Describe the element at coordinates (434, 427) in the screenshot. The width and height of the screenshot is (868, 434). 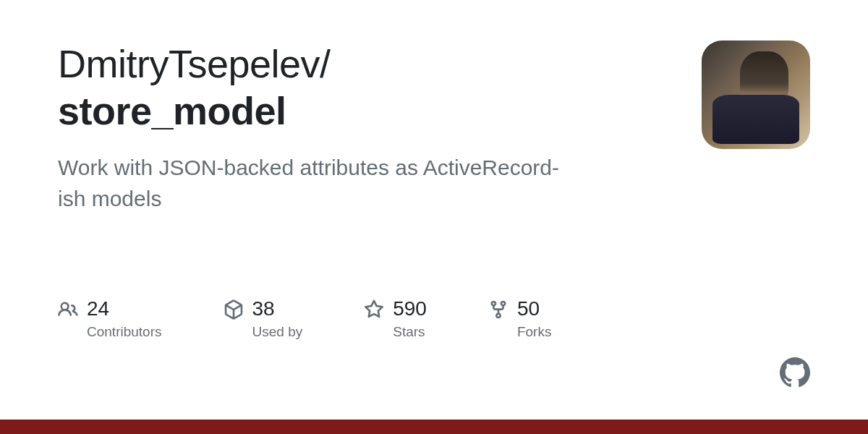
I see `accent-bar` at that location.